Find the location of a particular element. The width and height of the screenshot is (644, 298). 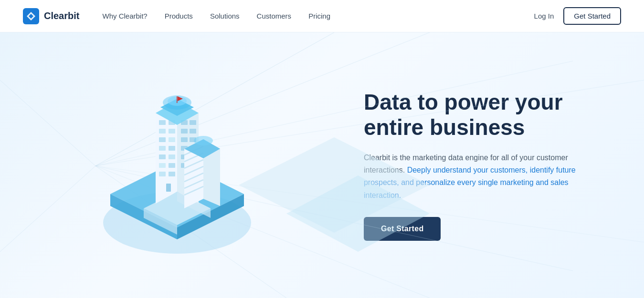

hero-description: Clearbit is the marketing data engine fo… is located at coordinates (481, 177).